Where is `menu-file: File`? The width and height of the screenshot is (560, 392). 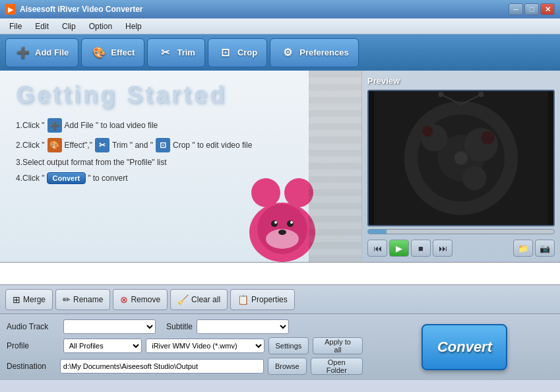 menu-file: File is located at coordinates (16, 26).